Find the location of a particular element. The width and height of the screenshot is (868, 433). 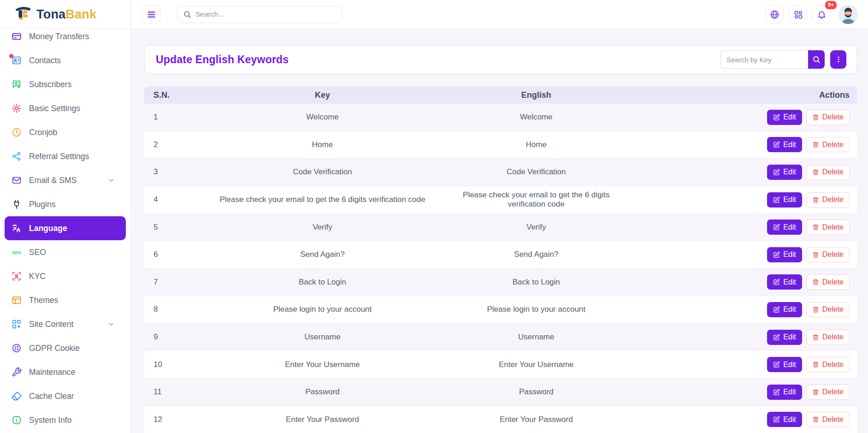

sidebar-item-kyc: KYC is located at coordinates (65, 276).